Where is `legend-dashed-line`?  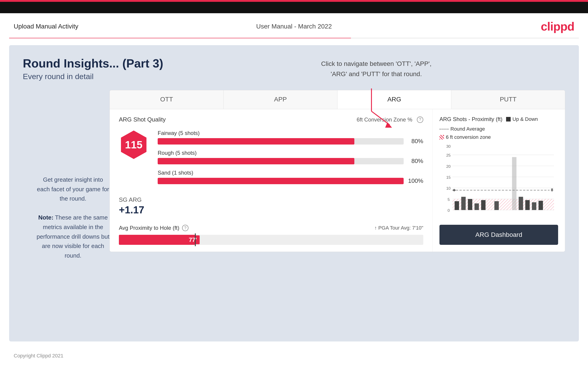 legend-dashed-line is located at coordinates (444, 129).